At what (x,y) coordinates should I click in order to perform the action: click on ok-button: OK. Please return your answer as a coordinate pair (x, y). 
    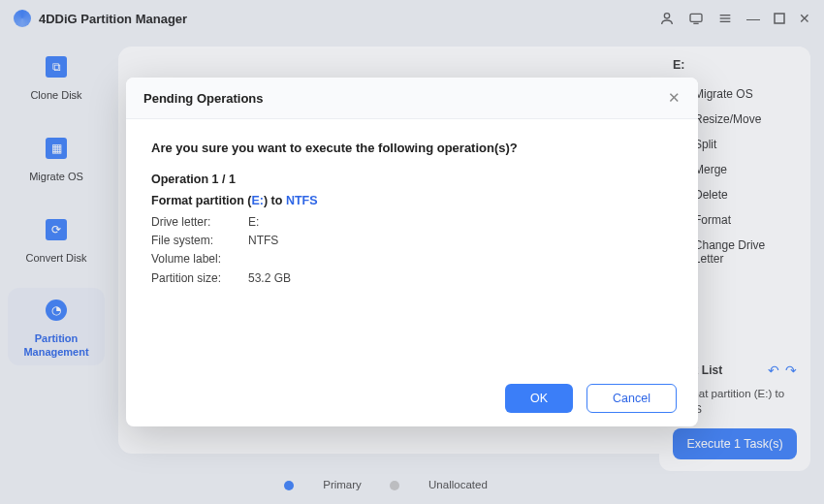
    Looking at the image, I should click on (539, 398).